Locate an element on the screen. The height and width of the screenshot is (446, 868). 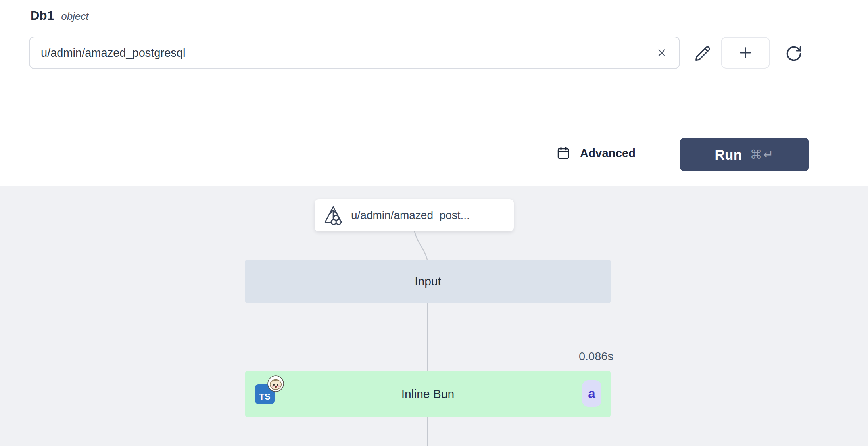
calendar-icon is located at coordinates (563, 153).